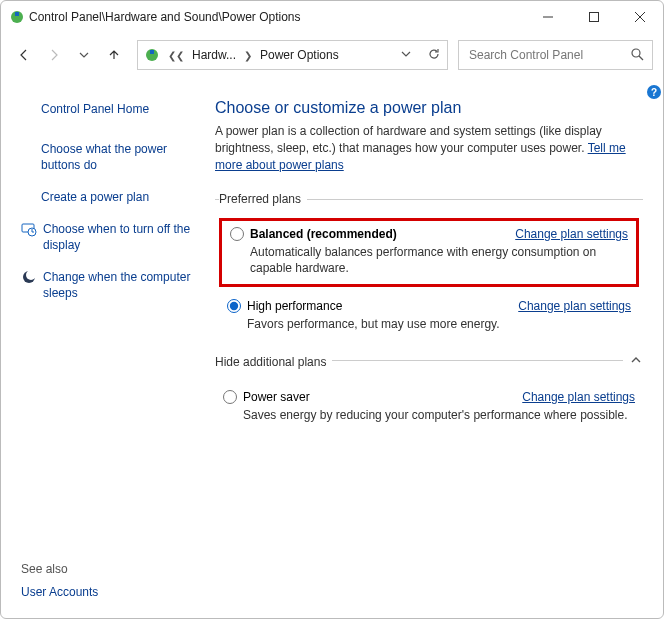  I want to click on nav-row: ❮❮ Hardw... ❯ Power Options, so click(332, 55).